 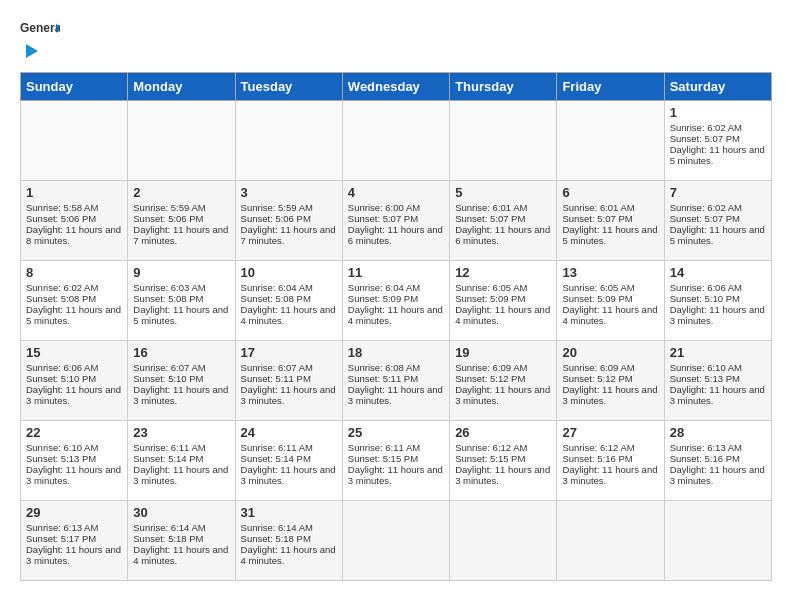 What do you see at coordinates (181, 288) in the screenshot?
I see `sunrise-text: Sunrise: 6:03 AM` at bounding box center [181, 288].